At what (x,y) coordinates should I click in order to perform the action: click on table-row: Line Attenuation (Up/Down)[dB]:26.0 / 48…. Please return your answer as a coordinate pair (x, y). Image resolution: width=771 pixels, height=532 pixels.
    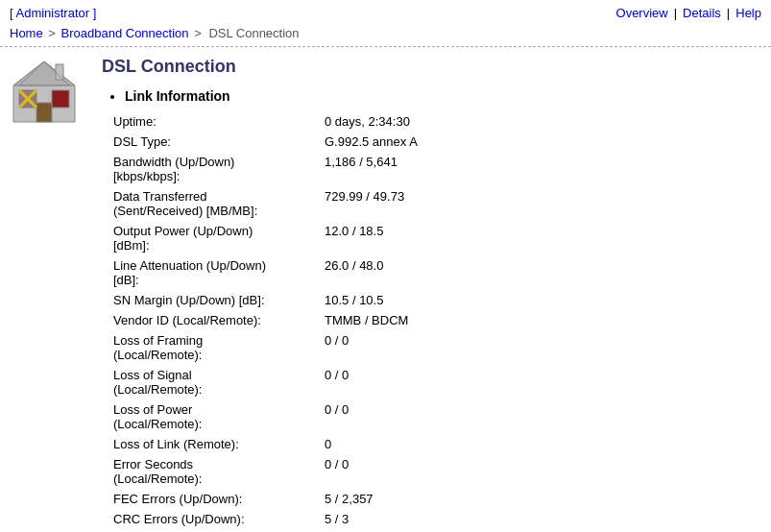
    Looking at the image, I should click on (315, 273).